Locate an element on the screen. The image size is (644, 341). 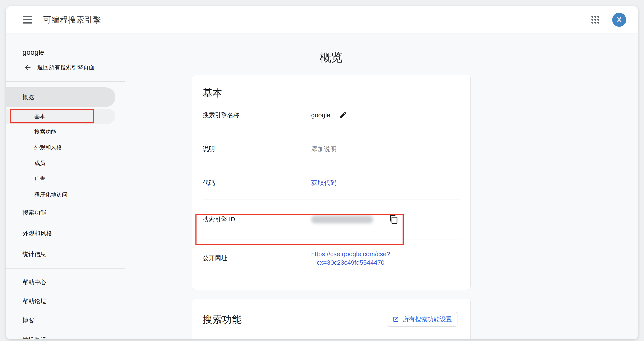
sidebar-item-statistics: 统计信息 is located at coordinates (66, 254).